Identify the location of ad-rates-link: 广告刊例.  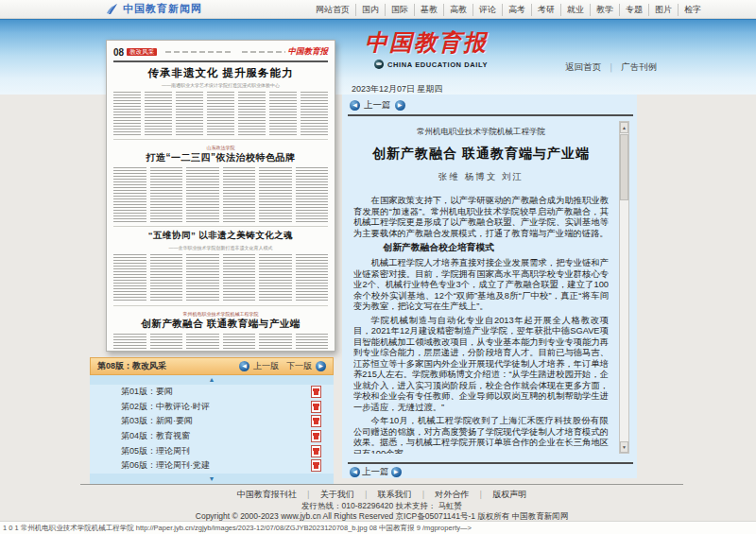
(639, 68).